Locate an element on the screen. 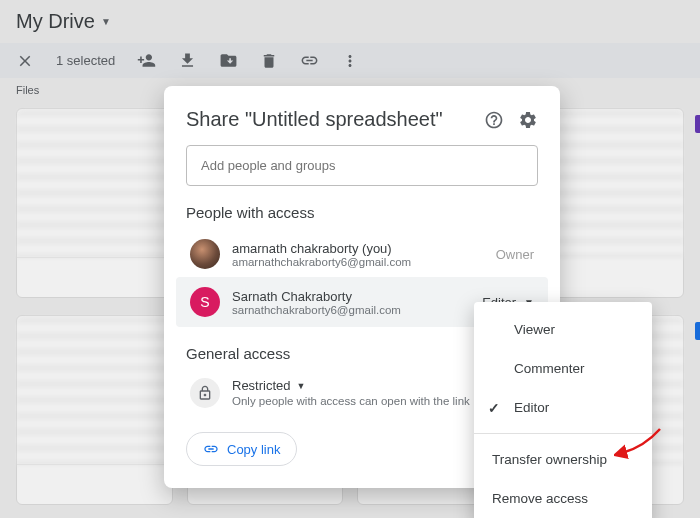  lock-icon is located at coordinates (205, 393).